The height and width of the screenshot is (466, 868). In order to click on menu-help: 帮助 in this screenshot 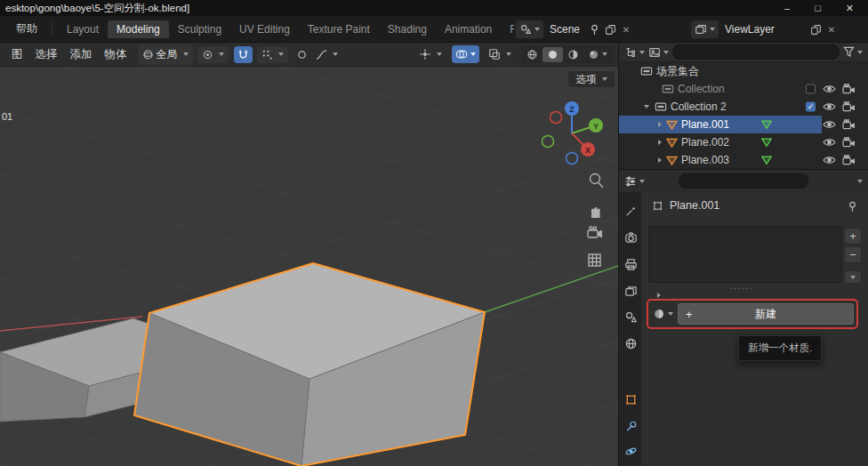, I will do `click(27, 28)`.